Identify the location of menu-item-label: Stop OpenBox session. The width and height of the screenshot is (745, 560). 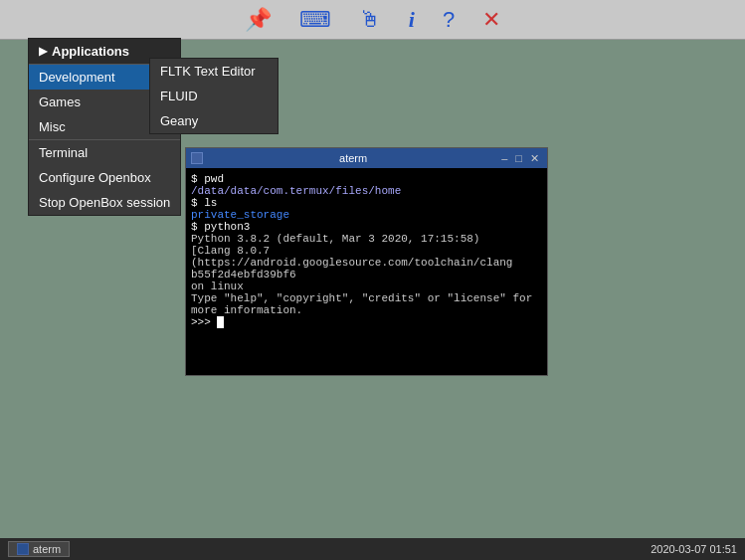
(104, 203).